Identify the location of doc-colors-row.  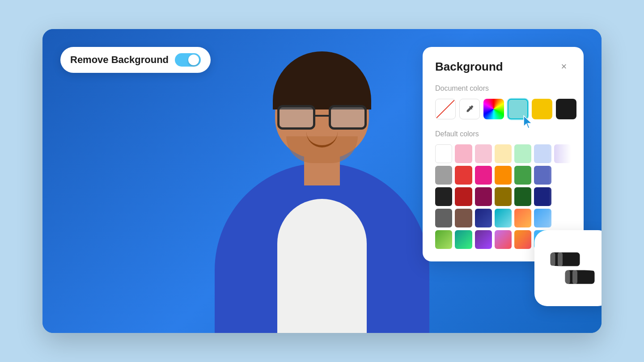
(503, 109).